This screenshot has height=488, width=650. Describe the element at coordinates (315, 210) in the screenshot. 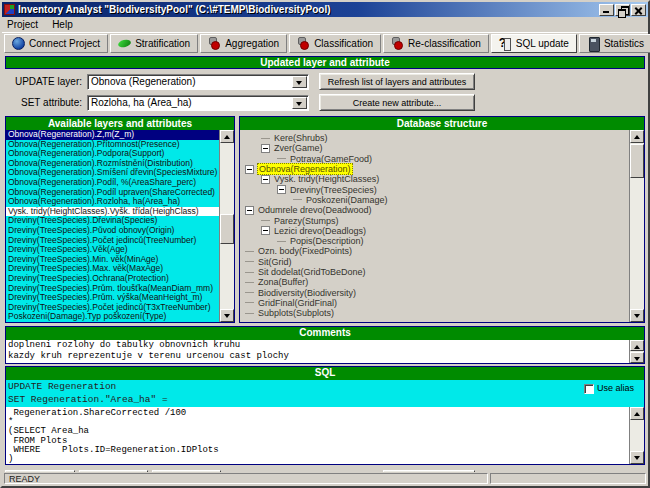

I see `tree-node-label: Odumrele drevo(Deadwood)` at that location.